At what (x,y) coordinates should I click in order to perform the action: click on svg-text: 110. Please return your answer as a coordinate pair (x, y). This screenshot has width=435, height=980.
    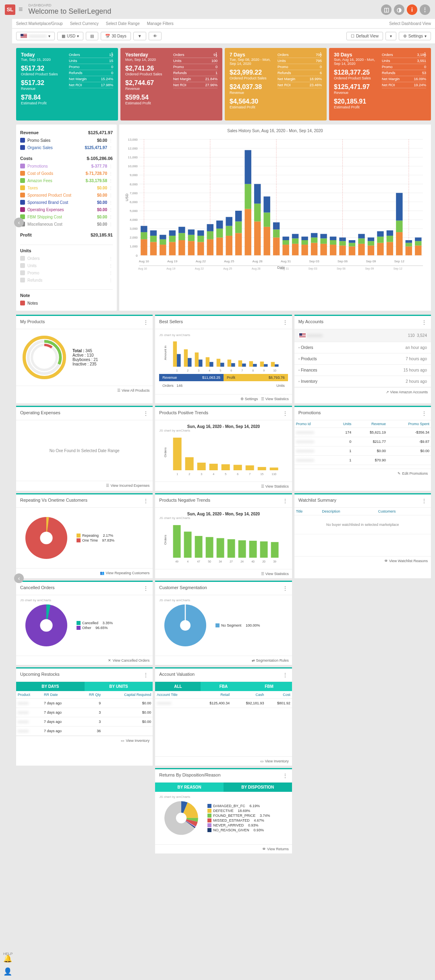
    Looking at the image, I should click on (274, 474).